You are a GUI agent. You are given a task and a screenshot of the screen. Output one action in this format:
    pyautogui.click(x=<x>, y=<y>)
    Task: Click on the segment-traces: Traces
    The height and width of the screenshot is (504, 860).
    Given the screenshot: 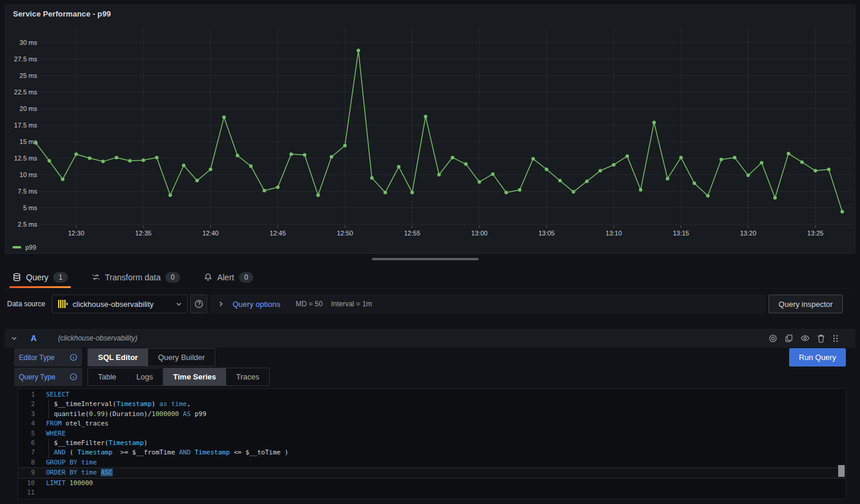 What is the action you would take?
    pyautogui.click(x=248, y=377)
    